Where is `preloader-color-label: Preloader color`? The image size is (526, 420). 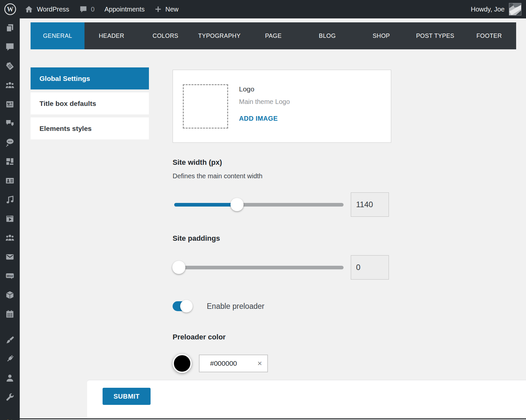
preloader-color-label: Preloader color is located at coordinates (282, 337).